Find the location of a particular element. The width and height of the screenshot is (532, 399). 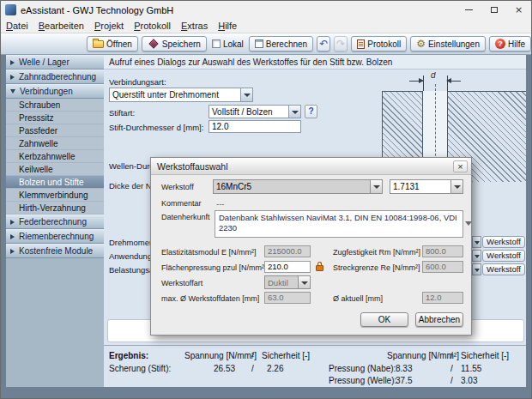

redo-button: ↷ is located at coordinates (341, 44).